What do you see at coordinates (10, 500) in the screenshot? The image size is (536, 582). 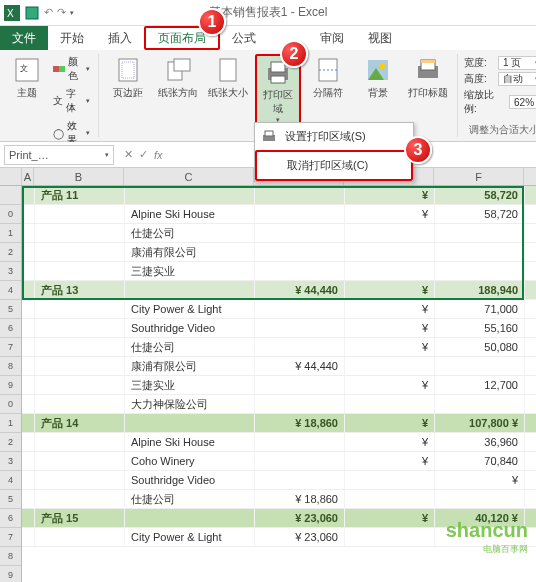 I see `row-header: 5` at bounding box center [10, 500].